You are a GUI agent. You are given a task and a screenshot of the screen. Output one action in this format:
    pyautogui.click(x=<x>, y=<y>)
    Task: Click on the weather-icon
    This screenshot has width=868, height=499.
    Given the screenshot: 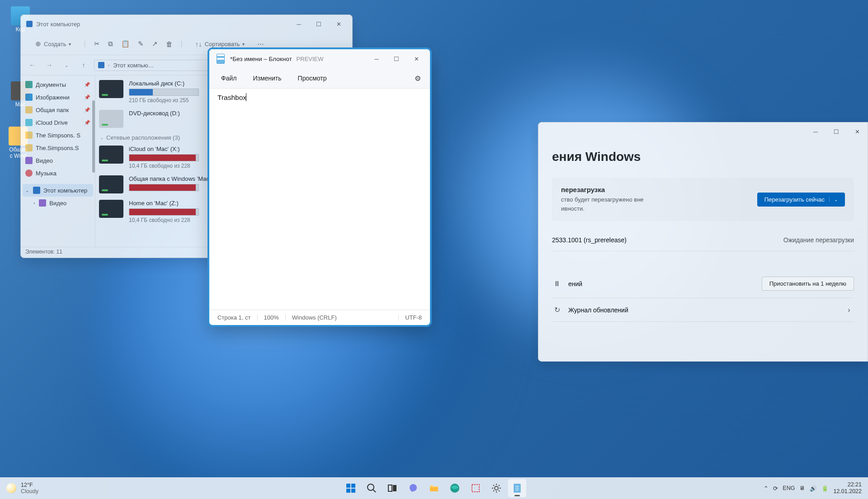 What is the action you would take?
    pyautogui.click(x=11, y=488)
    